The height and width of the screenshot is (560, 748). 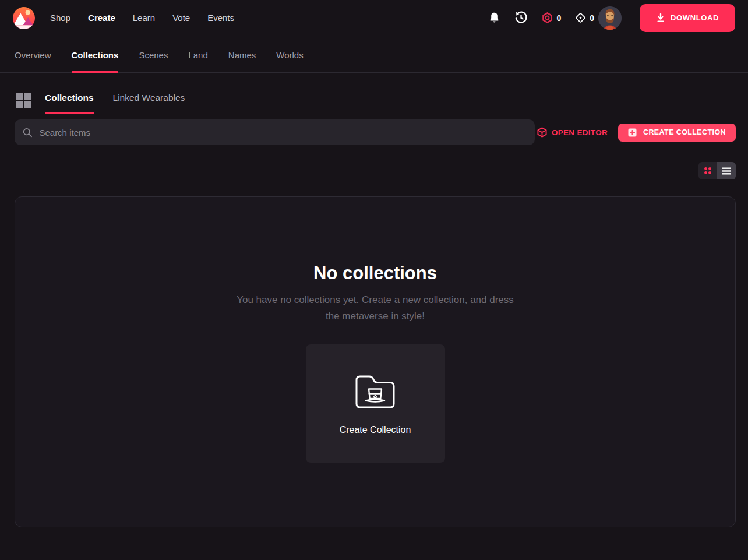 What do you see at coordinates (612, 18) in the screenshot?
I see `topbar-right: 0 0 DOWN` at bounding box center [612, 18].